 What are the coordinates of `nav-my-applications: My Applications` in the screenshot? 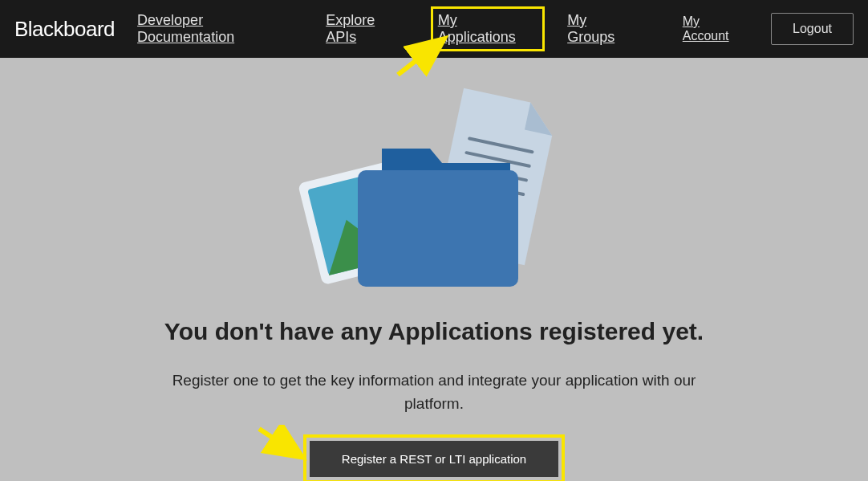 It's located at (488, 29).